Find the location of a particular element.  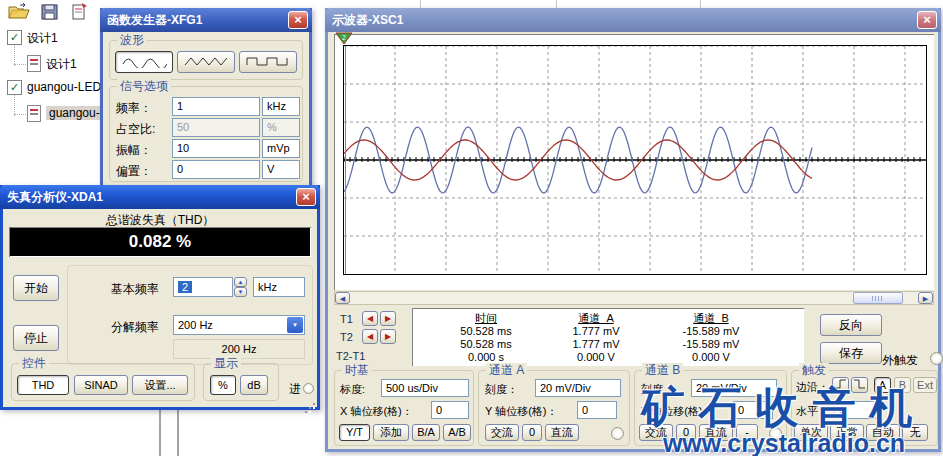

col-header-time: 时间 is located at coordinates (486, 318).